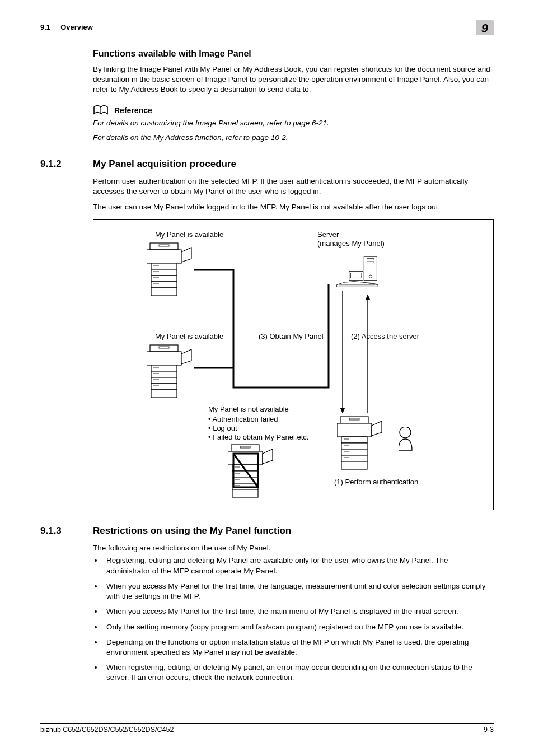  I want to click on footer-model: bizhub C652/C652DS/C552/C552DS/C452, so click(107, 730).